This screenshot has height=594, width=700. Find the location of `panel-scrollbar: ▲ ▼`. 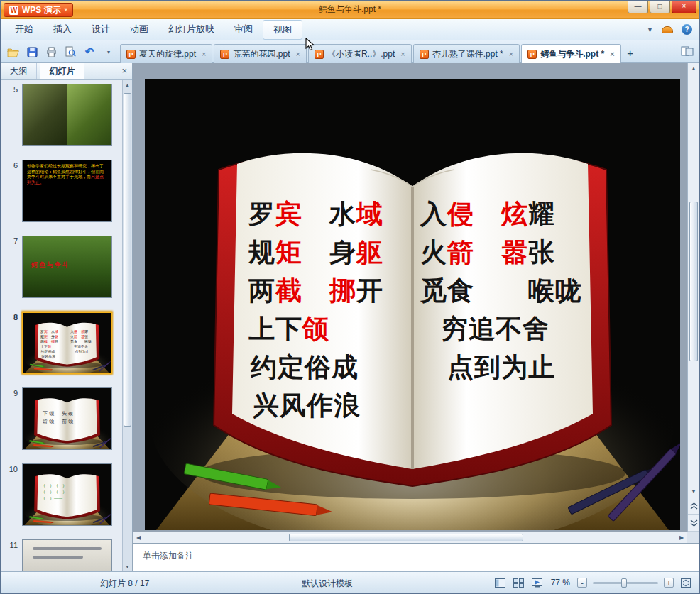

panel-scrollbar: ▲ ▼ is located at coordinates (127, 326).